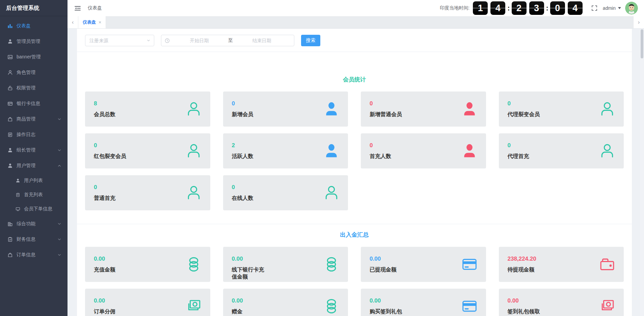 The height and width of the screenshot is (316, 644). I want to click on sidebar-item-product-management: 商品管理, so click(34, 119).